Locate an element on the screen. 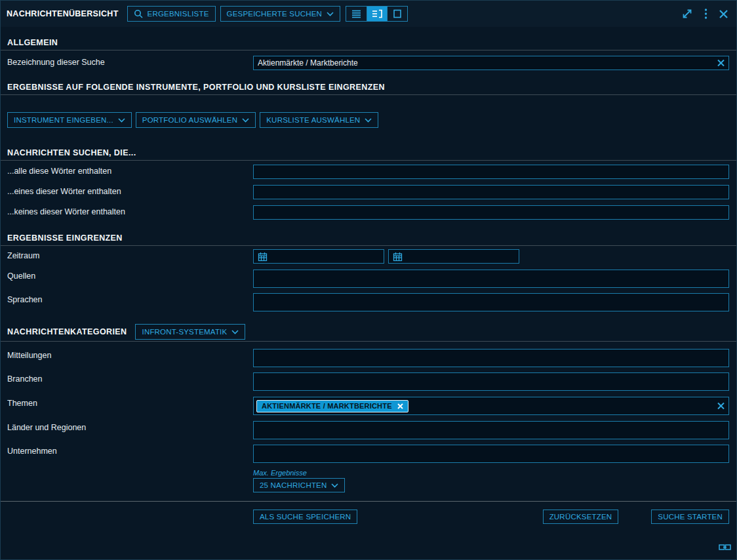  themen-tag-chip: AKTIENMÄRKTE / MARKTBERICHTE is located at coordinates (332, 407).